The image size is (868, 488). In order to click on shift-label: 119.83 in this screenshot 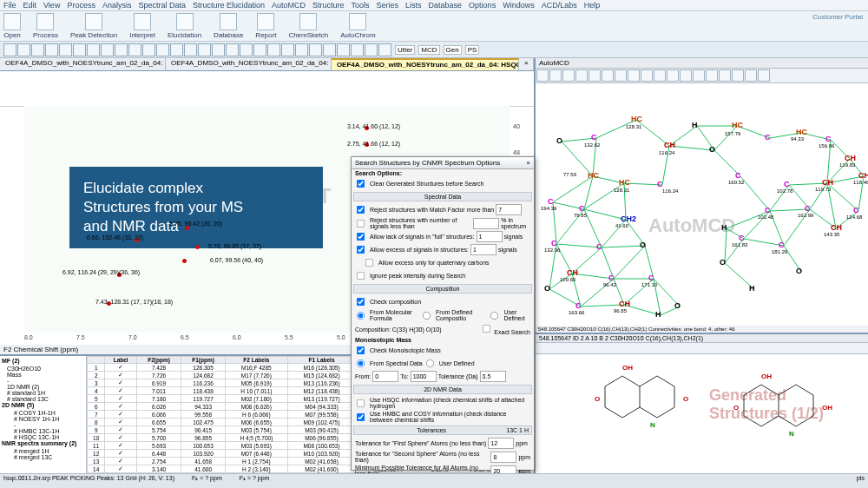, I will do `click(847, 165)`.